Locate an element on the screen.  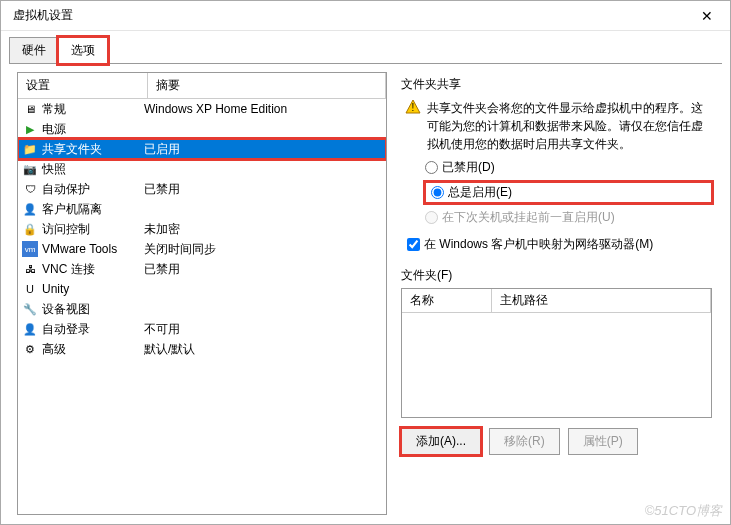
add-button: 添加(A)... is located at coordinates (441, 442).